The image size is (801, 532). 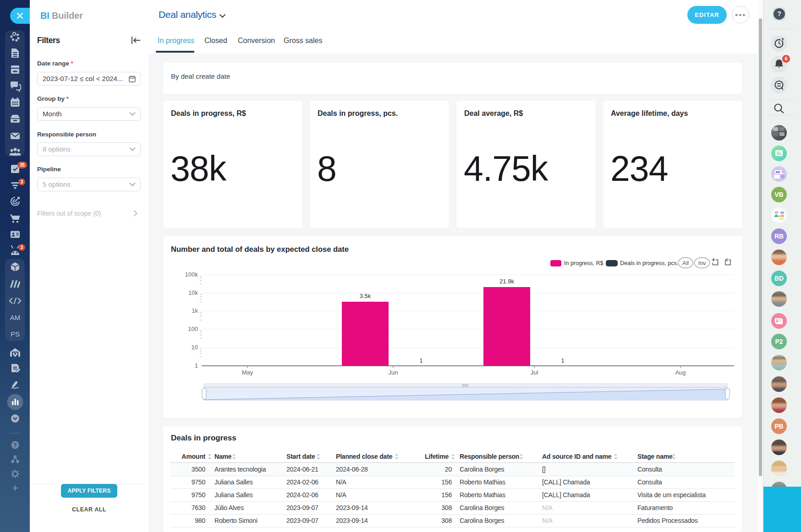 What do you see at coordinates (702, 263) in the screenshot?
I see `svg-text: Inv` at bounding box center [702, 263].